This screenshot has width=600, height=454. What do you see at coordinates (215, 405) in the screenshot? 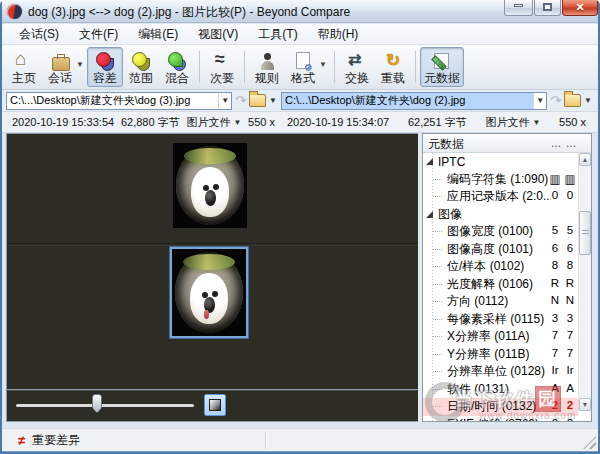
I see `gradient-display-mode-button` at bounding box center [215, 405].